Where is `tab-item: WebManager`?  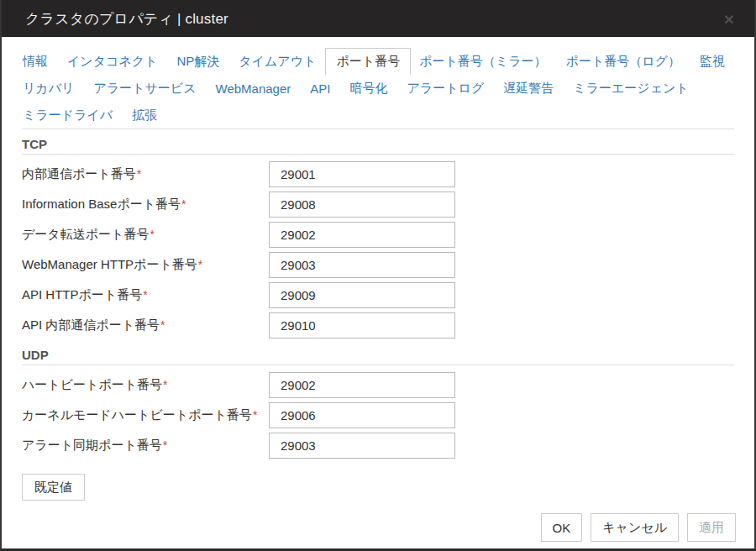 tab-item: WebManager is located at coordinates (254, 88).